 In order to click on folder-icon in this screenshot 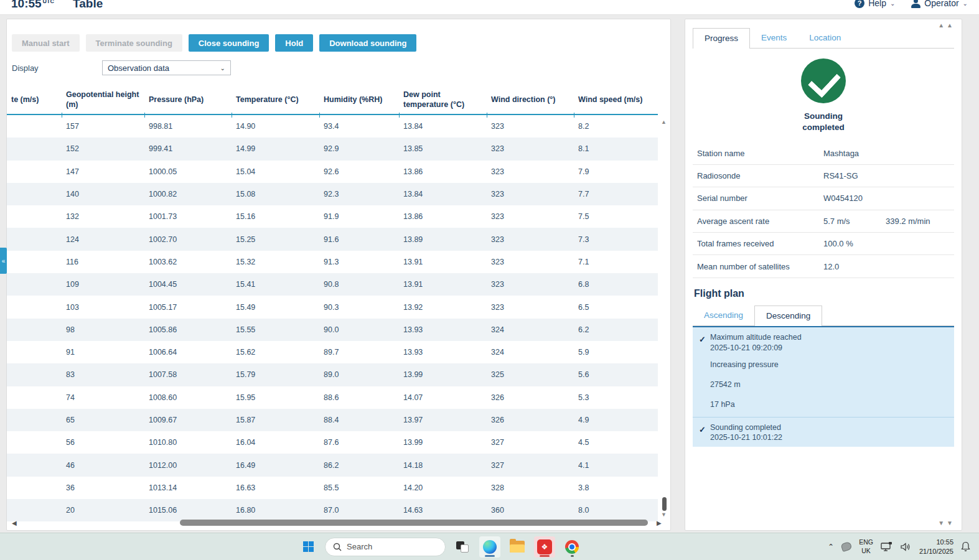, I will do `click(517, 546)`.